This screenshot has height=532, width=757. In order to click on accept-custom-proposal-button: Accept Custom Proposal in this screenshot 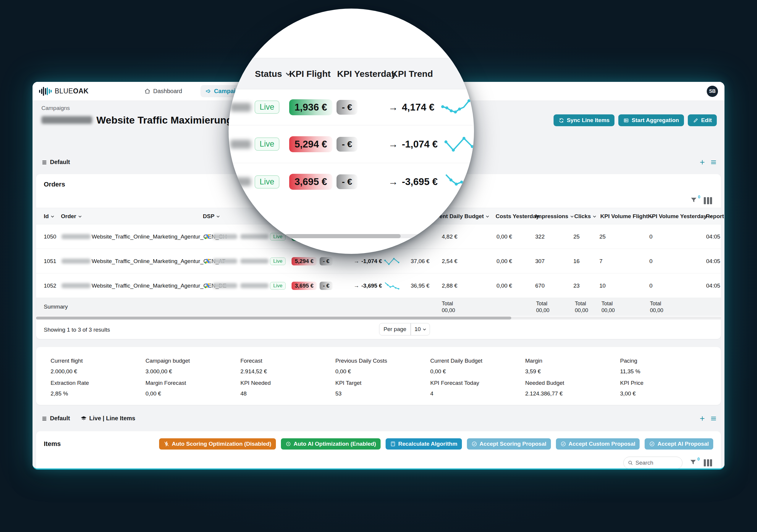, I will do `click(598, 444)`.